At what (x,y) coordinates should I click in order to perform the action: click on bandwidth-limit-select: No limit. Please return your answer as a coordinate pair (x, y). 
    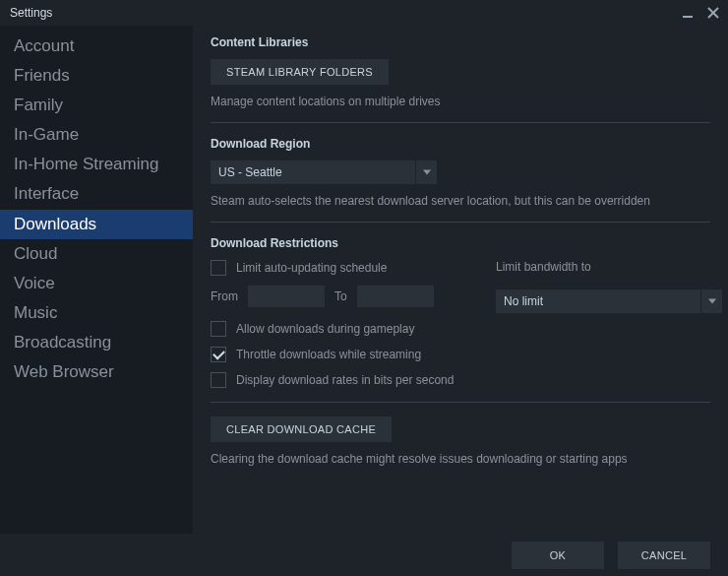
    Looking at the image, I should click on (609, 301).